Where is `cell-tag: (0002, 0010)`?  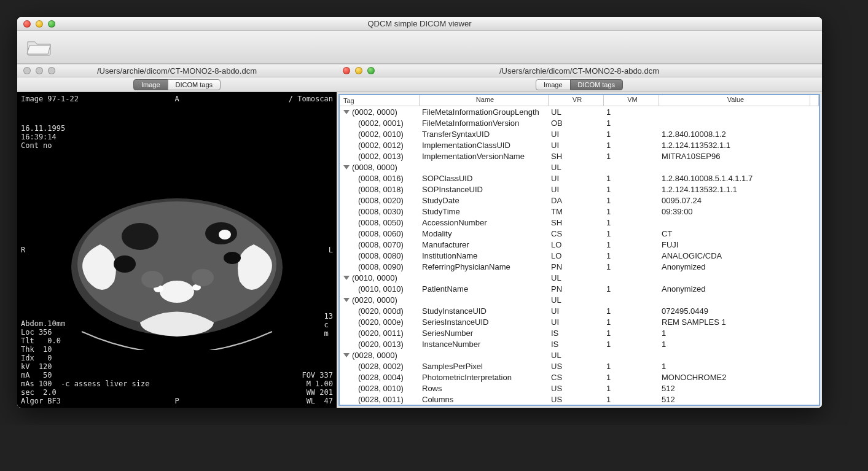 cell-tag: (0002, 0010) is located at coordinates (381, 134).